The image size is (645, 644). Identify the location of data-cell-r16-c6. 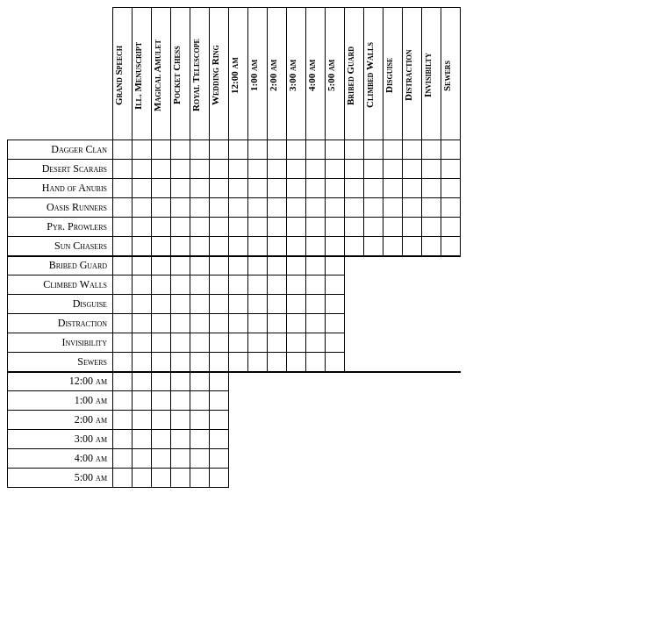
(239, 459).